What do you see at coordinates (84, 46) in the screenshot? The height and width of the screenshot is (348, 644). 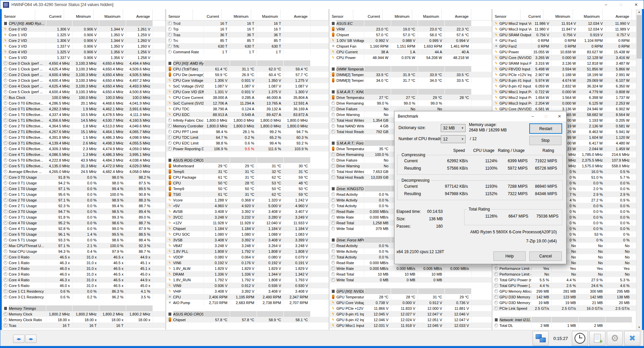 I see `sensor-row: ϟCore 3 VID1.337 V0.906 V1.350 V1.260 V` at bounding box center [84, 46].